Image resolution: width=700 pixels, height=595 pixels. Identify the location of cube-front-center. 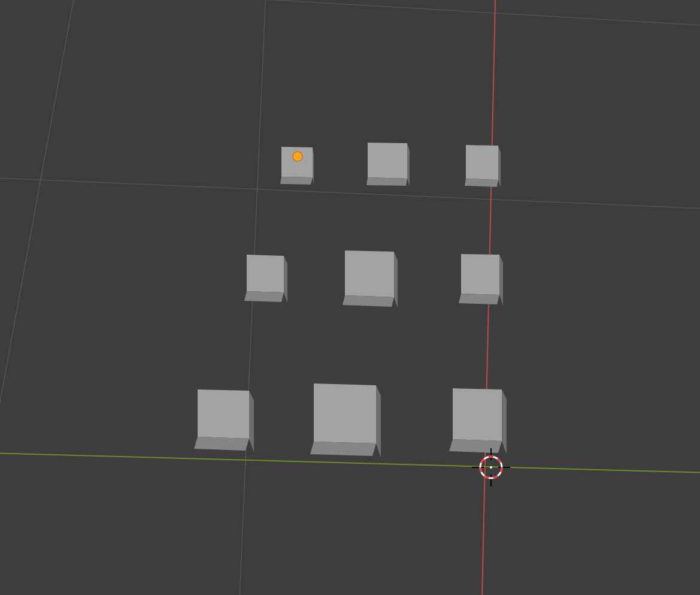
(346, 421).